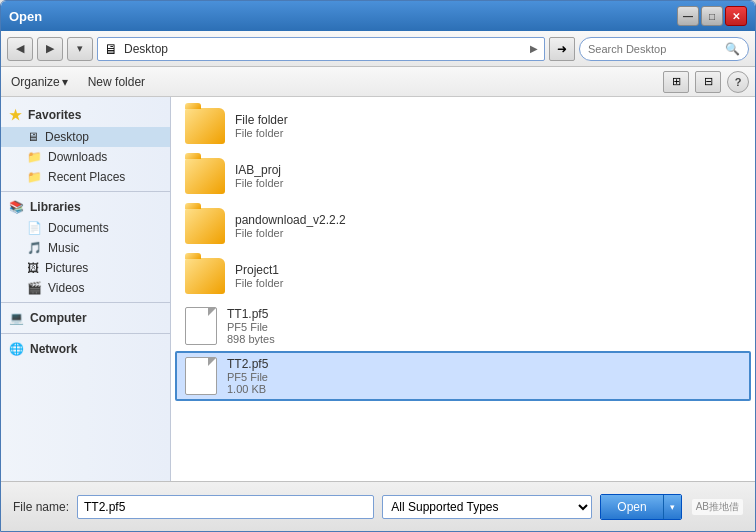 The image size is (756, 532). I want to click on file-name: IAB_proj, so click(488, 170).